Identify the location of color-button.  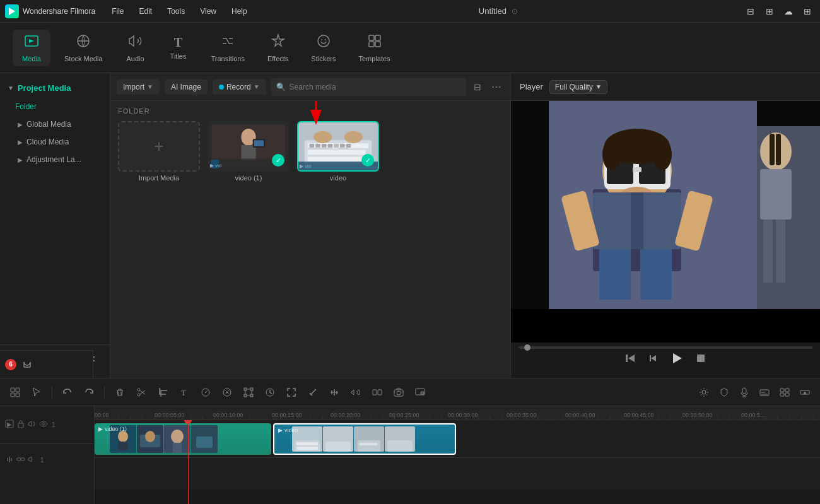
(227, 392).